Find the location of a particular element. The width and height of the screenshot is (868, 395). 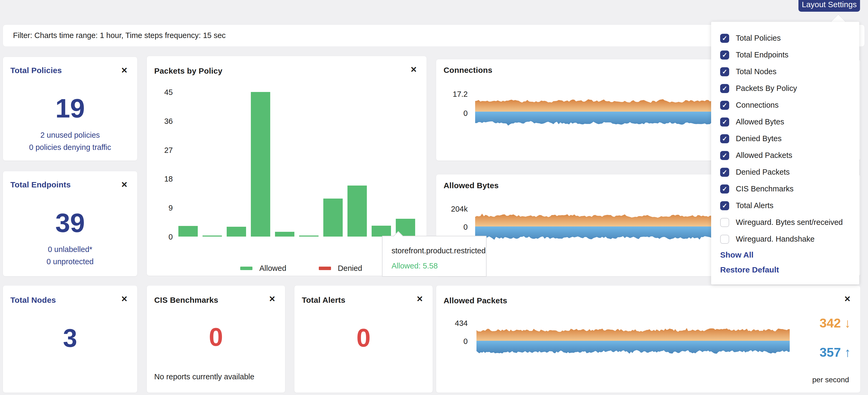

dropdown-item-denied-packets: ✓Denied Packets is located at coordinates (785, 172).